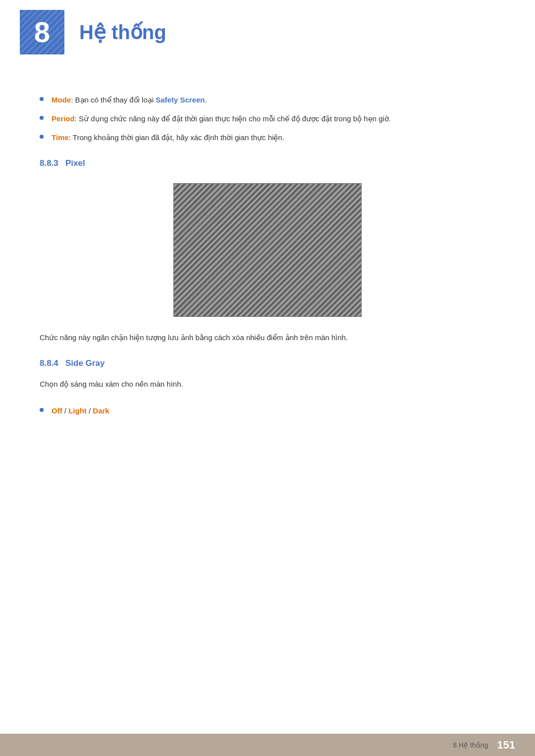  What do you see at coordinates (63, 119) in the screenshot?
I see `period-key: Period` at bounding box center [63, 119].